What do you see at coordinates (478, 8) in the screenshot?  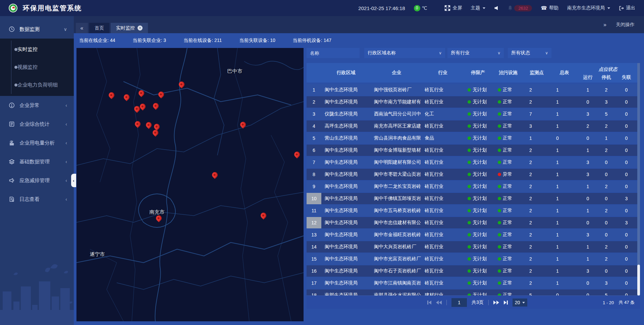 I see `theme-dropdown: 主题` at bounding box center [478, 8].